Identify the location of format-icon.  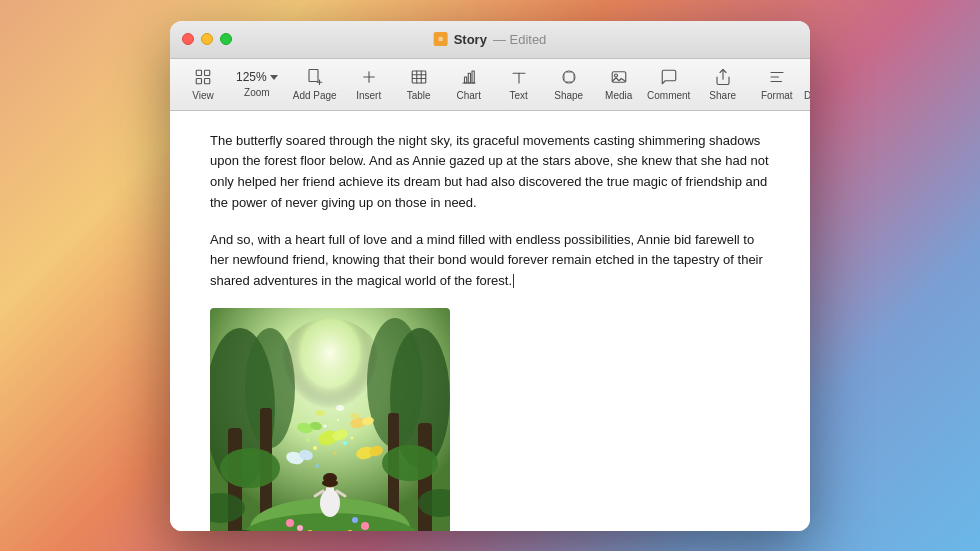
(777, 77).